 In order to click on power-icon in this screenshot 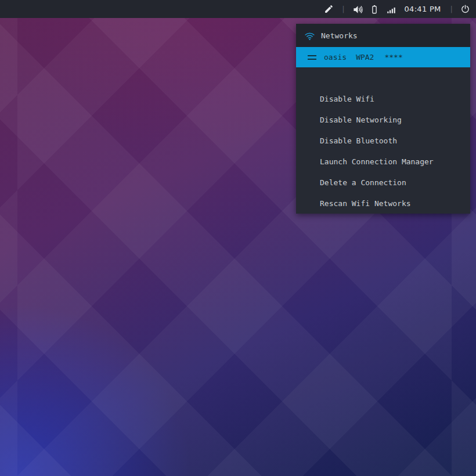, I will do `click(466, 9)`.